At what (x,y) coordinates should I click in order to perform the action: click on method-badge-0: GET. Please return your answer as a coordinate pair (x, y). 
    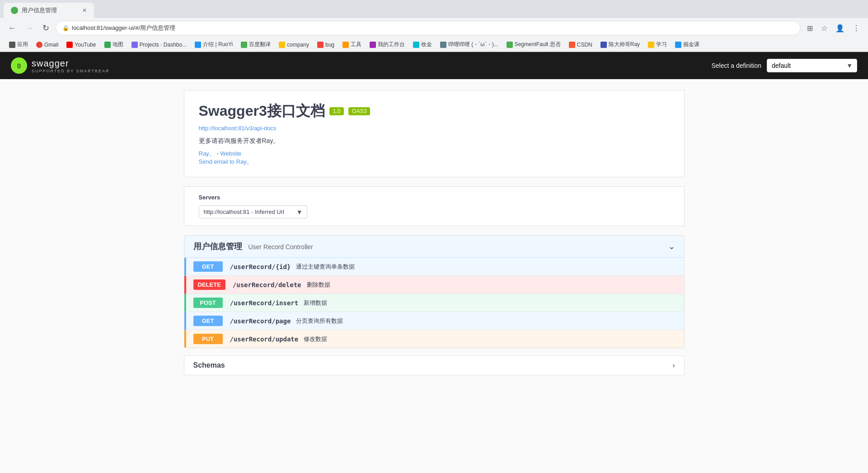
    Looking at the image, I should click on (208, 267).